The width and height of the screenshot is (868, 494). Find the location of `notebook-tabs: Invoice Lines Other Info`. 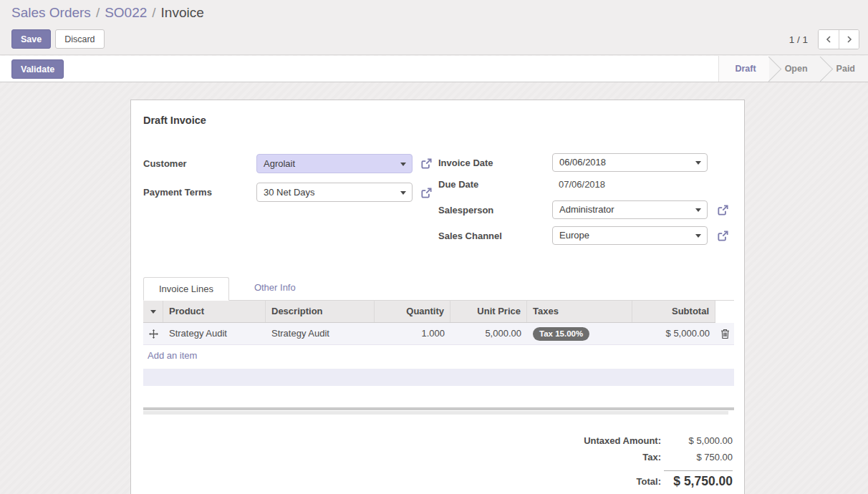

notebook-tabs: Invoice Lines Other Info is located at coordinates (438, 289).